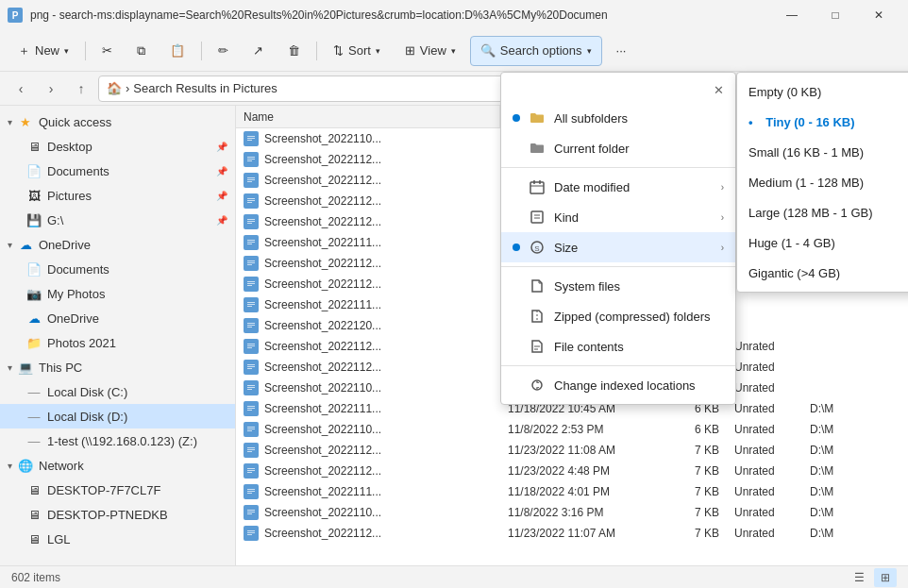 This screenshot has height=588, width=908. What do you see at coordinates (618, 187) in the screenshot?
I see `menu-item-date-modified: Date modified ›` at bounding box center [618, 187].